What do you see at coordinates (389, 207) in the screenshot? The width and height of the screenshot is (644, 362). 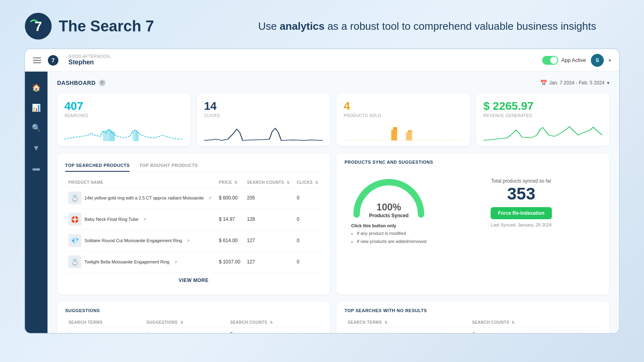 I see `gauge-percentage: 100%` at bounding box center [389, 207].